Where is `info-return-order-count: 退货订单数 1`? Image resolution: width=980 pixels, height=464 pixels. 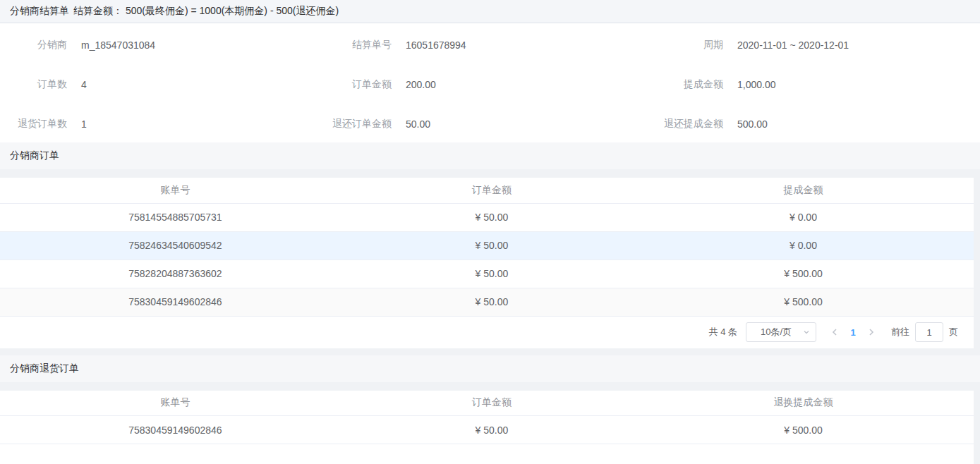 info-return-order-count: 退货订单数 1 is located at coordinates (162, 124).